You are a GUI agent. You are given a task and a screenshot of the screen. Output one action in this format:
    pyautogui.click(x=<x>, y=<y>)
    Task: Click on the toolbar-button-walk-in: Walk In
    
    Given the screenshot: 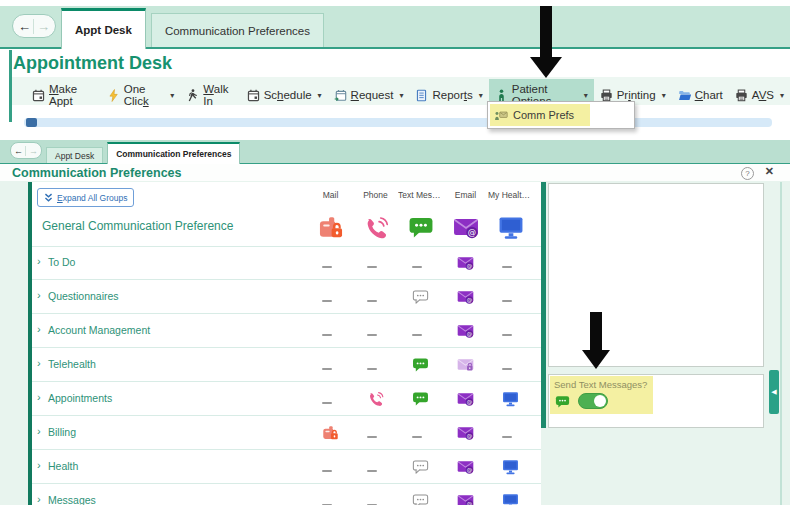 What is the action you would take?
    pyautogui.click(x=210, y=95)
    